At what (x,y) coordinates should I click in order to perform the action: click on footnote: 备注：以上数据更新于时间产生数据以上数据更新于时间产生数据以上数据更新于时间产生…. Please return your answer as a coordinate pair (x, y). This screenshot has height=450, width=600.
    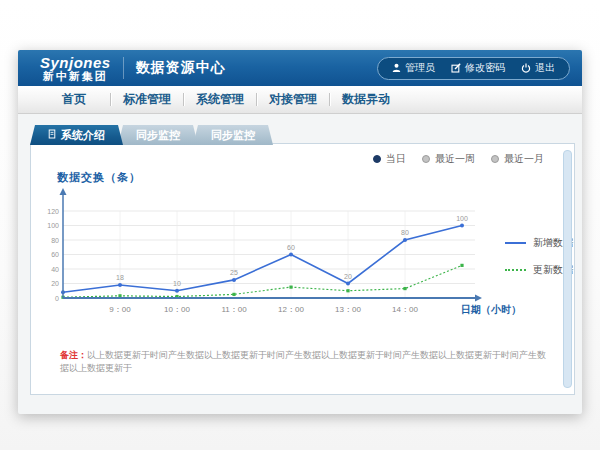
    Looking at the image, I should click on (307, 362).